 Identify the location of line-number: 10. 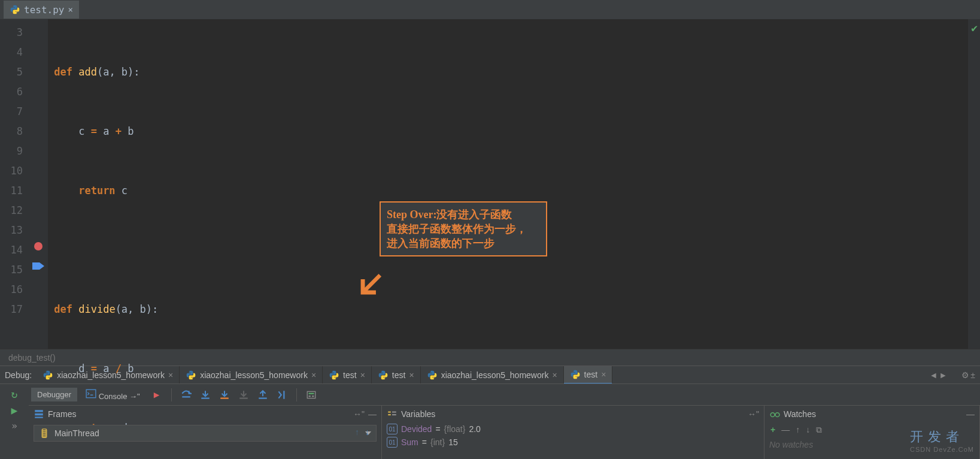
(11, 171).